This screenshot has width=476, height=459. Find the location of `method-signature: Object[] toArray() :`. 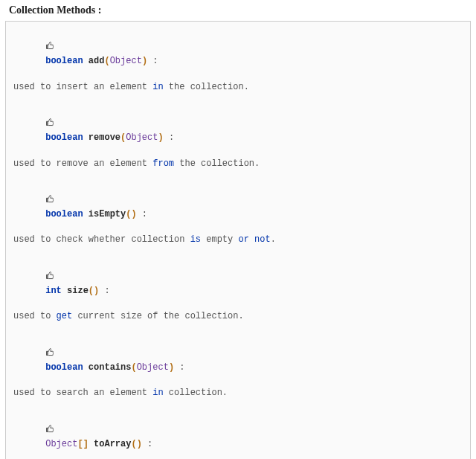

method-signature: Object[] toArray() : is located at coordinates (238, 434).